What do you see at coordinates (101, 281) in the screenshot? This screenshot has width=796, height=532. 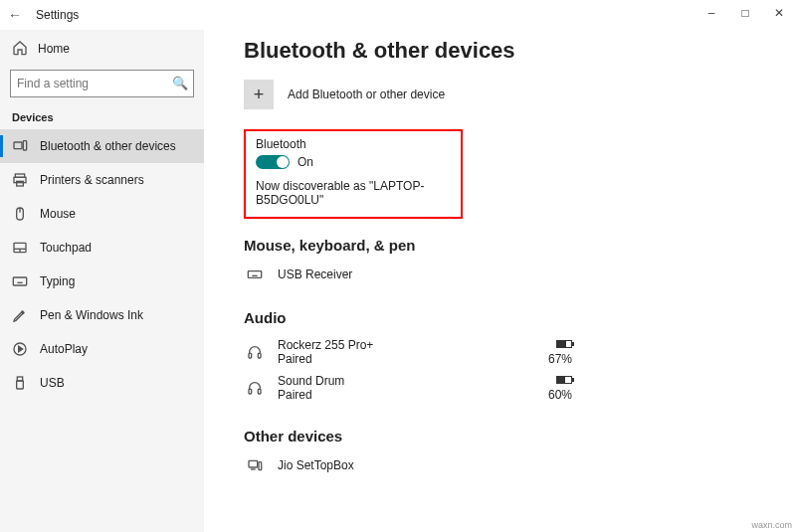 I see `sidebar-item-typing: Typing` at bounding box center [101, 281].